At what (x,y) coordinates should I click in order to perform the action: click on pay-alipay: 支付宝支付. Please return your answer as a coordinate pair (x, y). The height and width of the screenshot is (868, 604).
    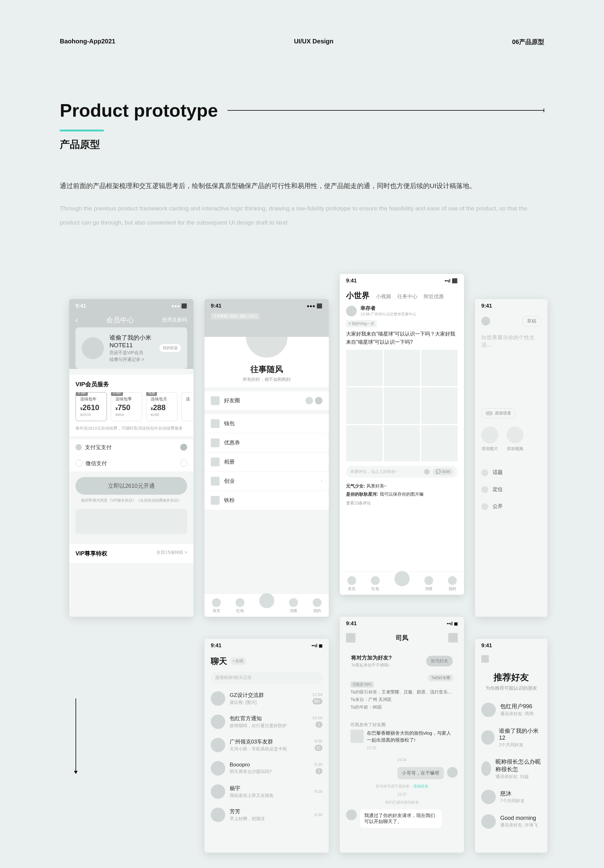
    Looking at the image, I should click on (132, 448).